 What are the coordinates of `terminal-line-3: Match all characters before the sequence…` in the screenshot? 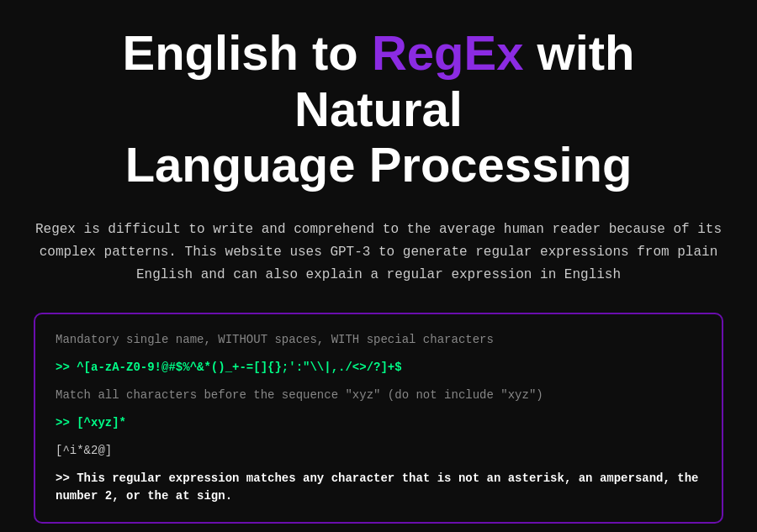 It's located at (378, 395).